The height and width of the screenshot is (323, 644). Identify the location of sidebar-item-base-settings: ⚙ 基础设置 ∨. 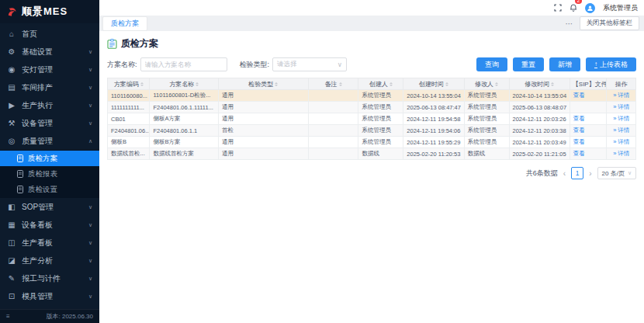
(50, 51).